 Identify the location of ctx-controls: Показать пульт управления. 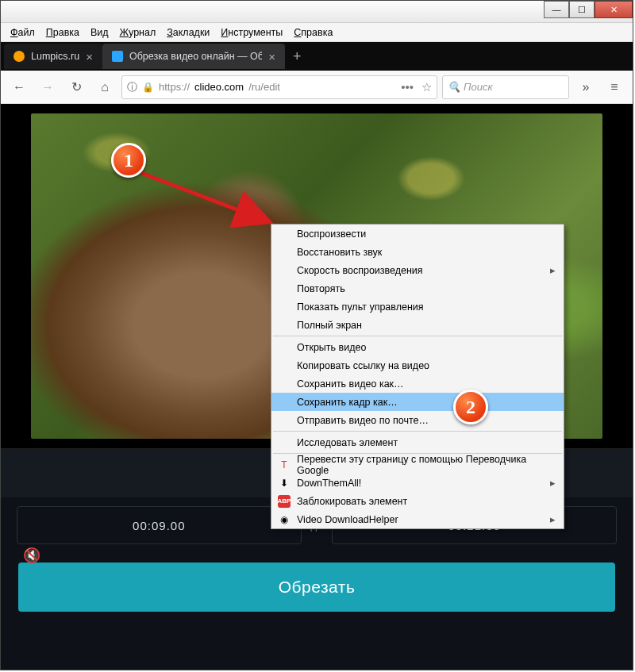
(418, 306).